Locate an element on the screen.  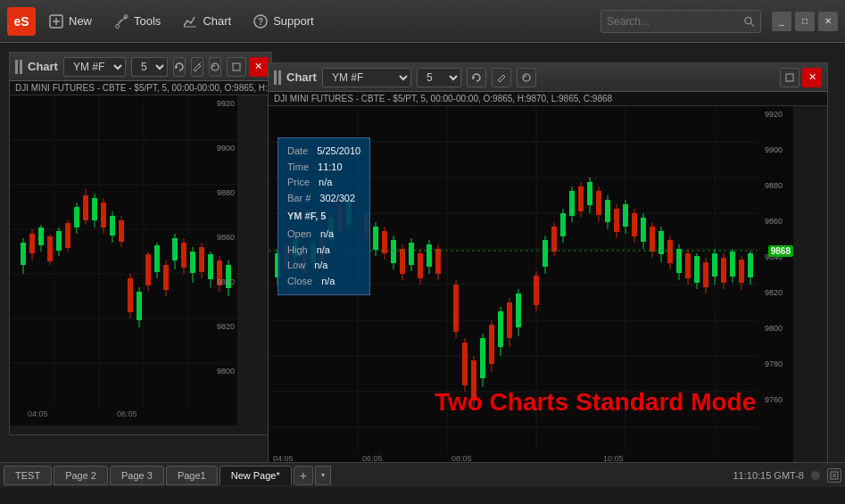
chart-tooltip: Date 5/25/2010 Time 11:10 Price n/a Bar … is located at coordinates (324, 216).